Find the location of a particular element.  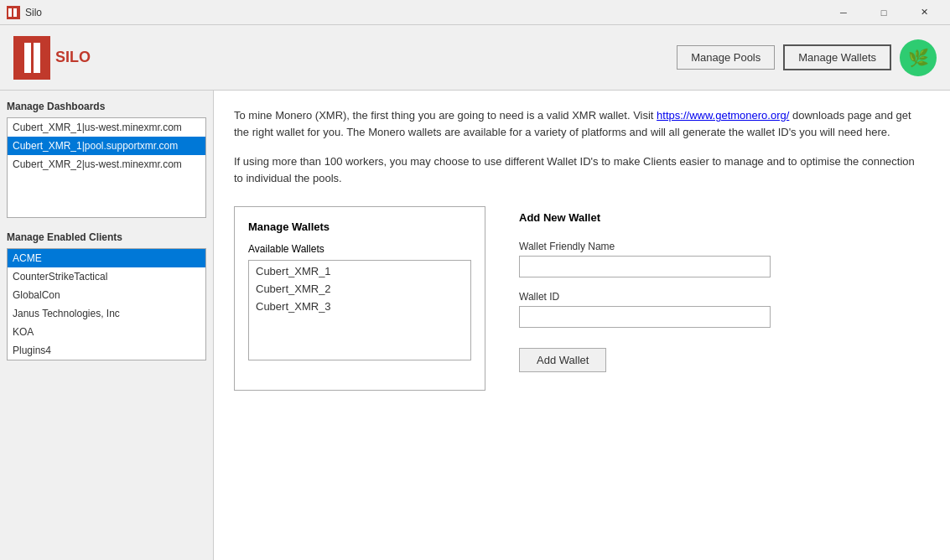

wallet-friendly-name-label: Wallet Friendly Name is located at coordinates (724, 246).